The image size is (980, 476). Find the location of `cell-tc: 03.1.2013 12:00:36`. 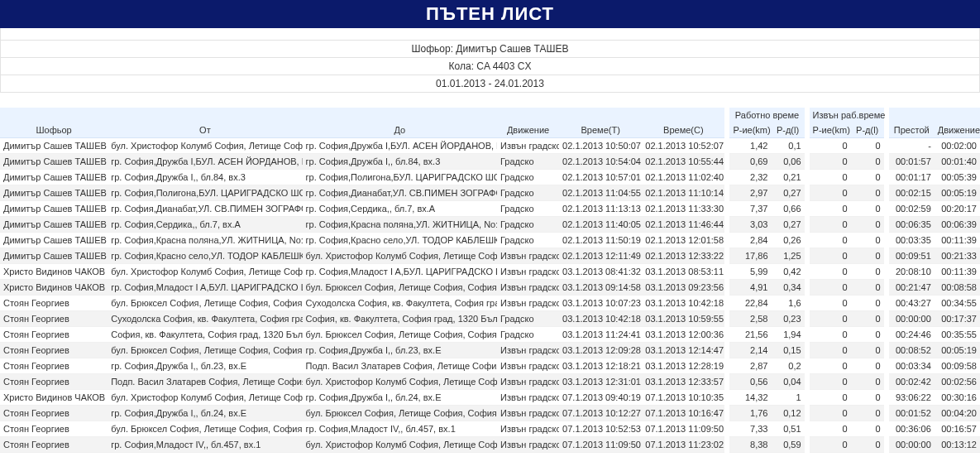

cell-tc: 03.1.2013 12:00:36 is located at coordinates (683, 334).